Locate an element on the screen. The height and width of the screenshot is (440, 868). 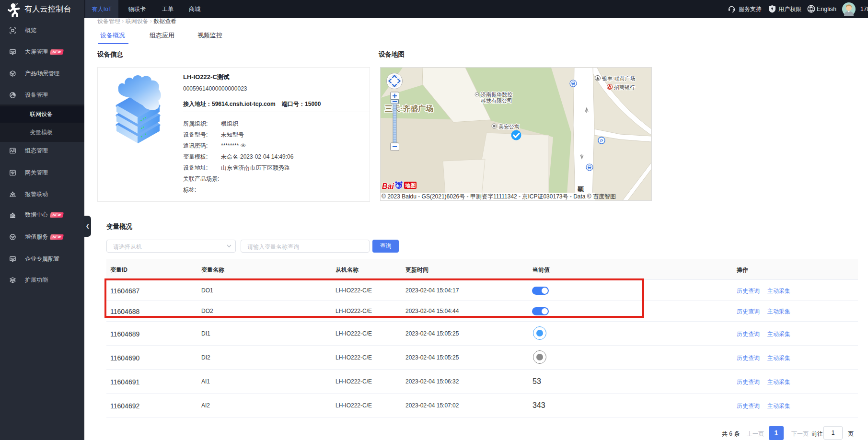
svg-text:© 2023 Baidu - GS(2021)6026号 -: © 2023 Baidu - GS(2021)6026号 - 甲测资字11111… is located at coordinates (498, 197).